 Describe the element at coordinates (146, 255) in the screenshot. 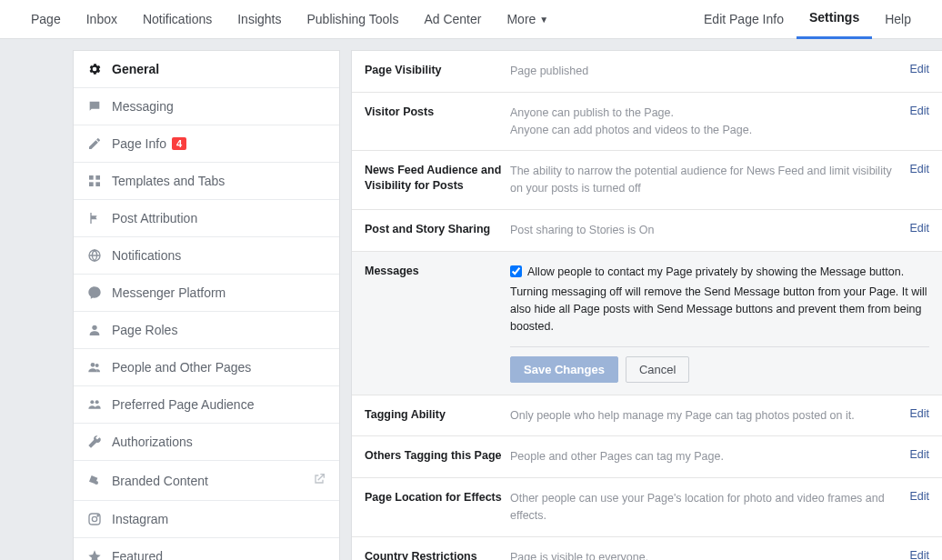

I see `sidebar-item-label: Notifications` at that location.